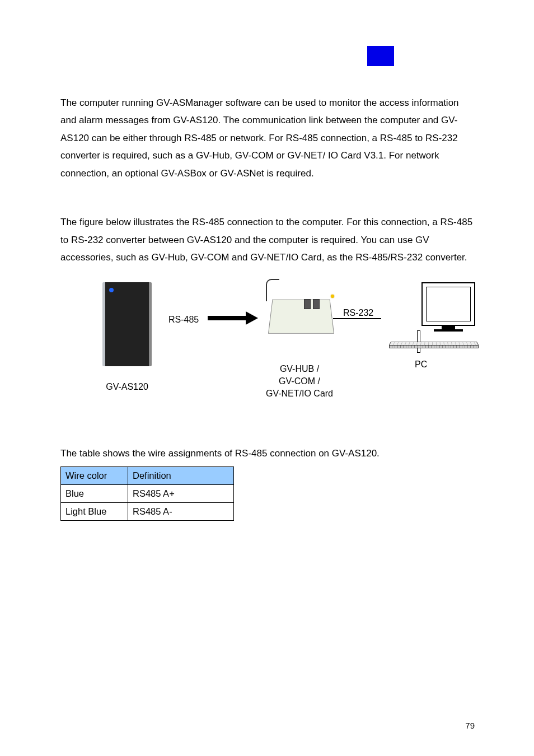  Describe the element at coordinates (111, 290) in the screenshot. I see `device-led-icon` at that location.